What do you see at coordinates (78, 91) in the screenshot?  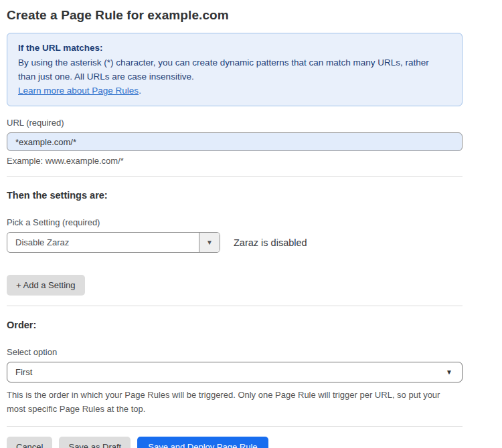 I see `learn-more-link: Learn more about Page Rules` at bounding box center [78, 91].